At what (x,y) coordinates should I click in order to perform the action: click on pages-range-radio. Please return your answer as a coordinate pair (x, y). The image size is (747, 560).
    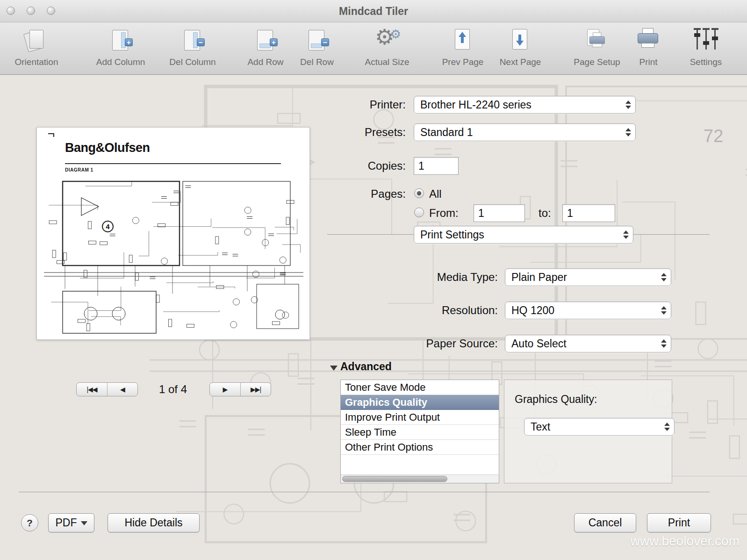
    Looking at the image, I should click on (419, 212).